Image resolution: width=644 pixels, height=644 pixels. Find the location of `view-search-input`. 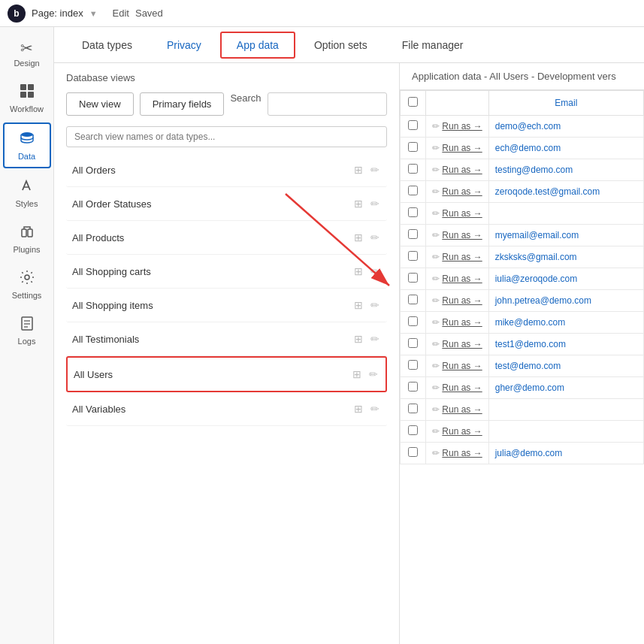

view-search-input is located at coordinates (227, 137).